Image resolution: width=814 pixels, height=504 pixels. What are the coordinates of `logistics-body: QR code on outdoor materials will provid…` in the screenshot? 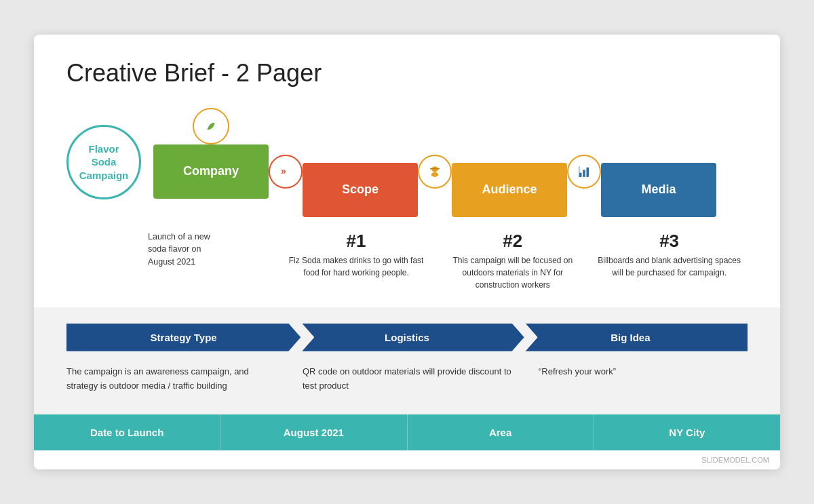 It's located at (410, 379).